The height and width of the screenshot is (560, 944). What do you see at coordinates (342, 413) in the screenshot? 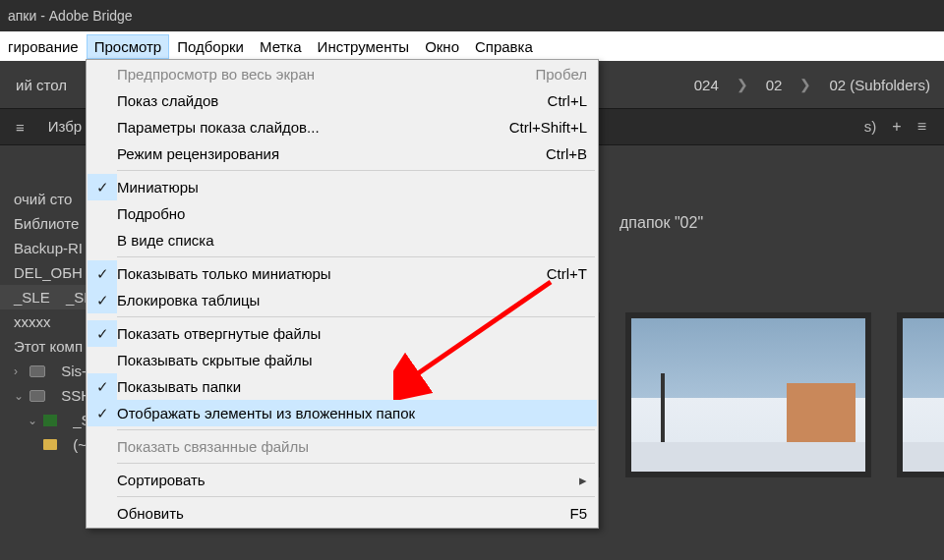
I see `menu-item-show-subfolder-items: ✓ Отображать элементы из вложенных папок` at bounding box center [342, 413].